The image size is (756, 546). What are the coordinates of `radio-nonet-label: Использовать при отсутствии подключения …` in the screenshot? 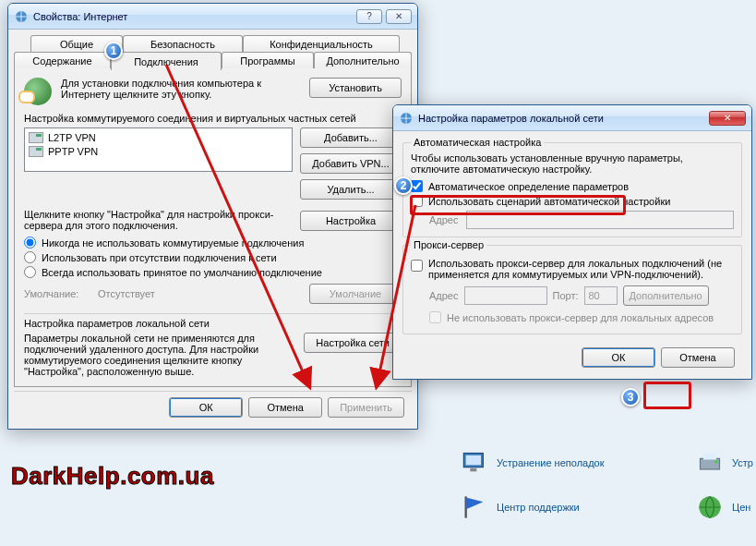 It's located at (159, 258).